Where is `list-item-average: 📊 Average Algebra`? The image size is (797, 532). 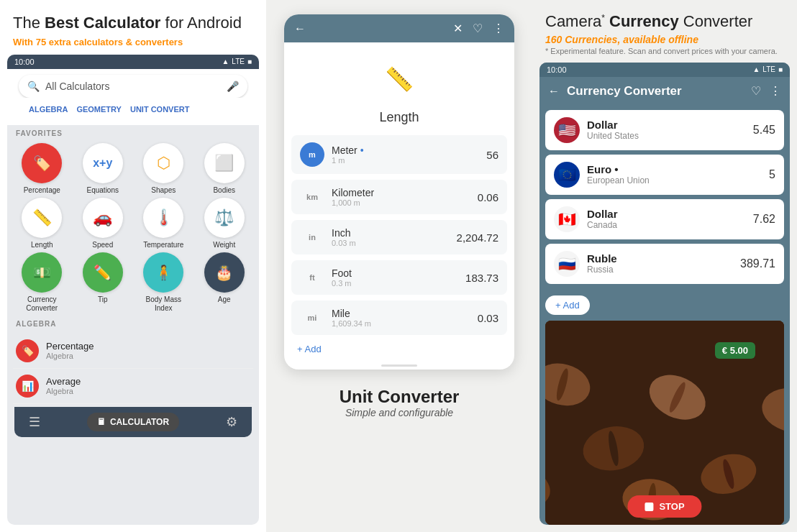 list-item-average: 📊 Average Algebra is located at coordinates (133, 387).